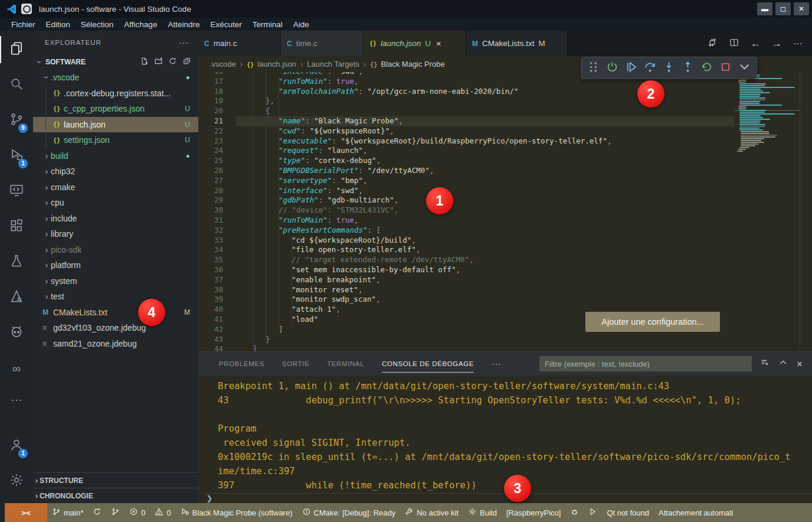 The height and width of the screenshot is (522, 812). What do you see at coordinates (322, 44) in the screenshot?
I see `tab-time-c: Ctime.c` at bounding box center [322, 44].